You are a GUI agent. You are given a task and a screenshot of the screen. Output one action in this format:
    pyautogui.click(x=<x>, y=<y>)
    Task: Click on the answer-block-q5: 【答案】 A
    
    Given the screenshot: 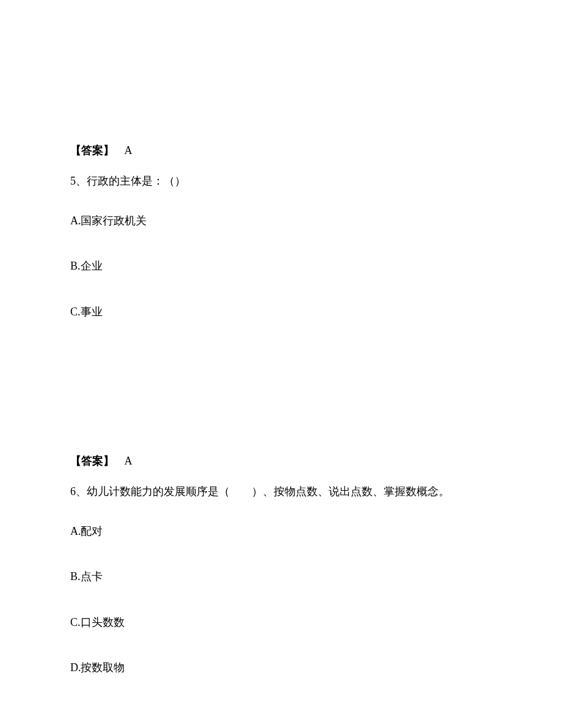 What is the action you would take?
    pyautogui.click(x=316, y=461)
    